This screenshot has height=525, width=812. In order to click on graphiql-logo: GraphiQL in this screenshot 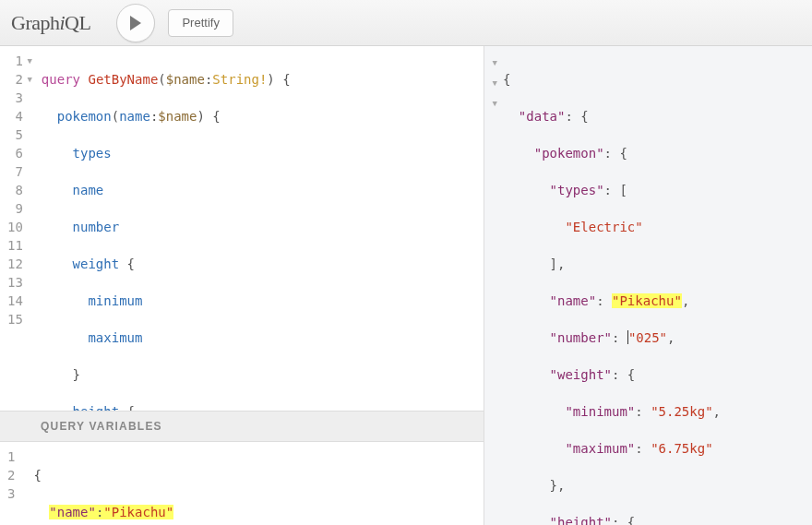, I will do `click(51, 23)`.